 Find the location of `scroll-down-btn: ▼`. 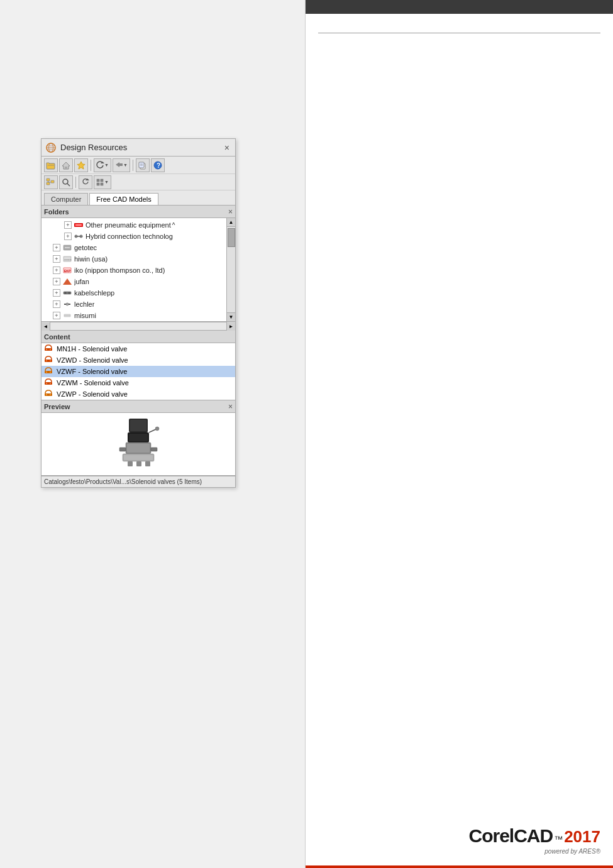

scroll-down-btn: ▼ is located at coordinates (231, 317).